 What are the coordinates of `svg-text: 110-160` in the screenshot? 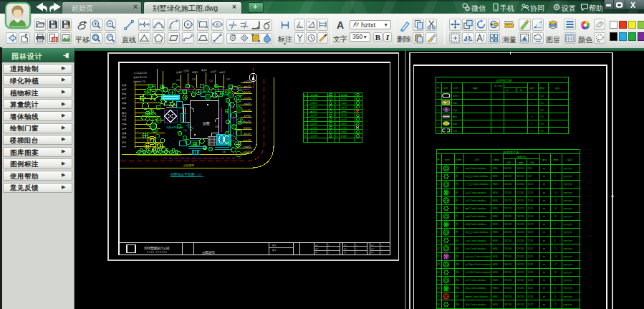 It's located at (520, 184).